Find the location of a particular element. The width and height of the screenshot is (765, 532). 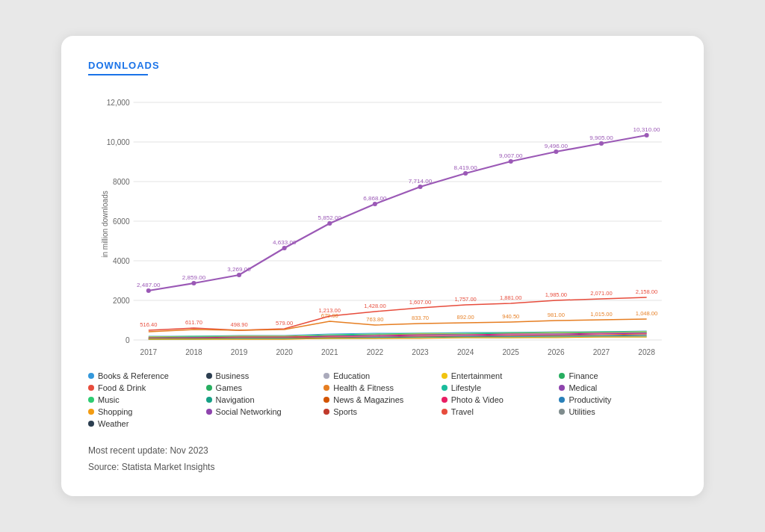

svg-text: 2,487.00 is located at coordinates (149, 285).